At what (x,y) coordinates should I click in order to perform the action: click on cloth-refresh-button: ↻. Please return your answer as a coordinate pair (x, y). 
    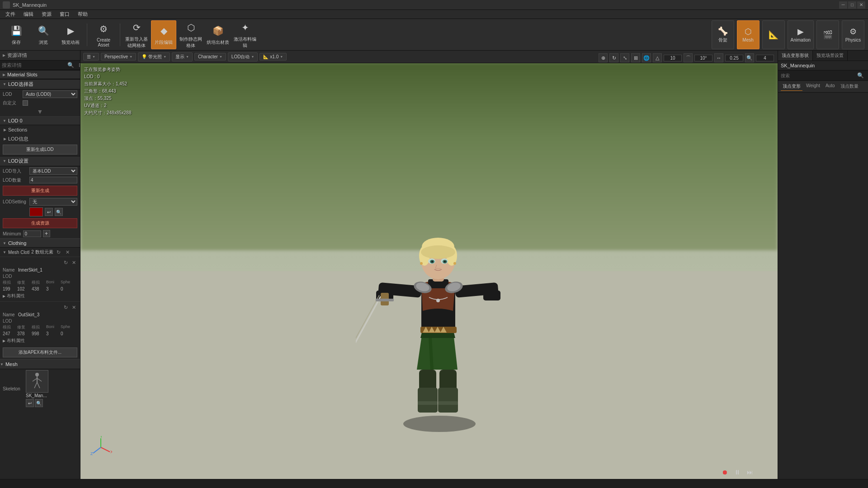
    Looking at the image, I should click on (59, 252).